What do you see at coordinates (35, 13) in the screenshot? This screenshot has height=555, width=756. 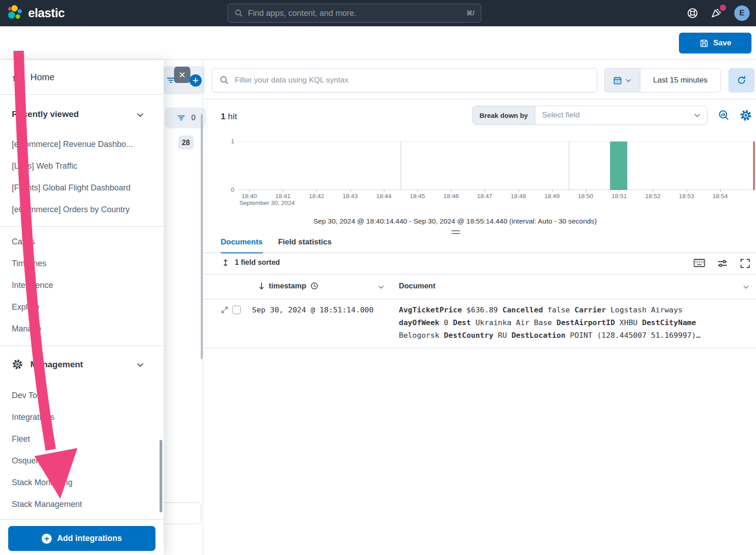 I see `elastic-brand: elastic` at bounding box center [35, 13].